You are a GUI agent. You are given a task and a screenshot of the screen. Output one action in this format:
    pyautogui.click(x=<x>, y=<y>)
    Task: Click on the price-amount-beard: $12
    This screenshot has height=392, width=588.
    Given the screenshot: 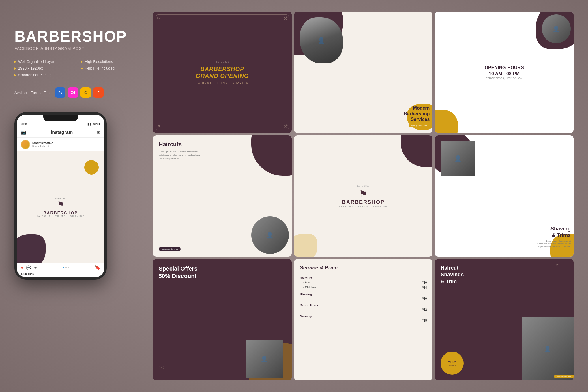 What is the action you would take?
    pyautogui.click(x=425, y=310)
    